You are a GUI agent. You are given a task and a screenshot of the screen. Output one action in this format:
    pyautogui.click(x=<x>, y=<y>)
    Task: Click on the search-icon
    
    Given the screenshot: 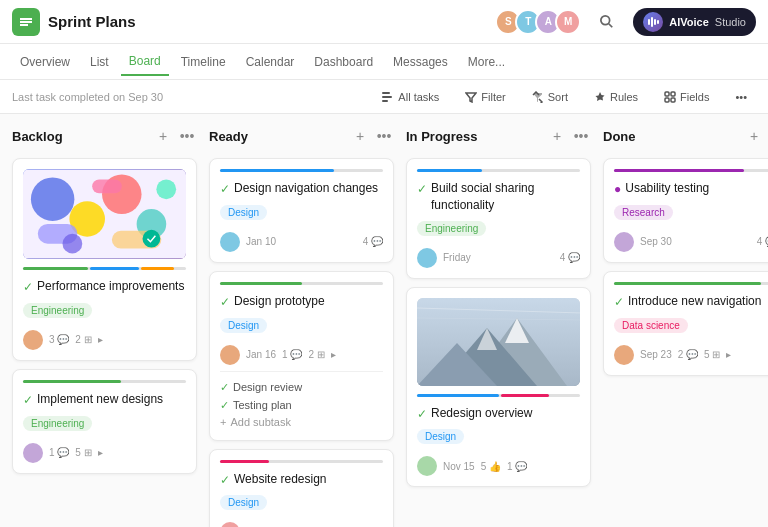 What is the action you would take?
    pyautogui.click(x=607, y=22)
    